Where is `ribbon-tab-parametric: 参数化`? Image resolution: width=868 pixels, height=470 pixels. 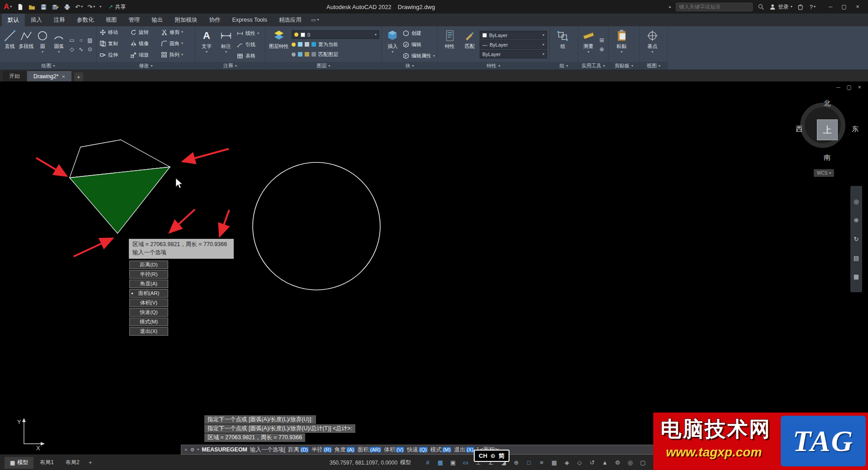 ribbon-tab-parametric: 参数化 is located at coordinates (85, 20).